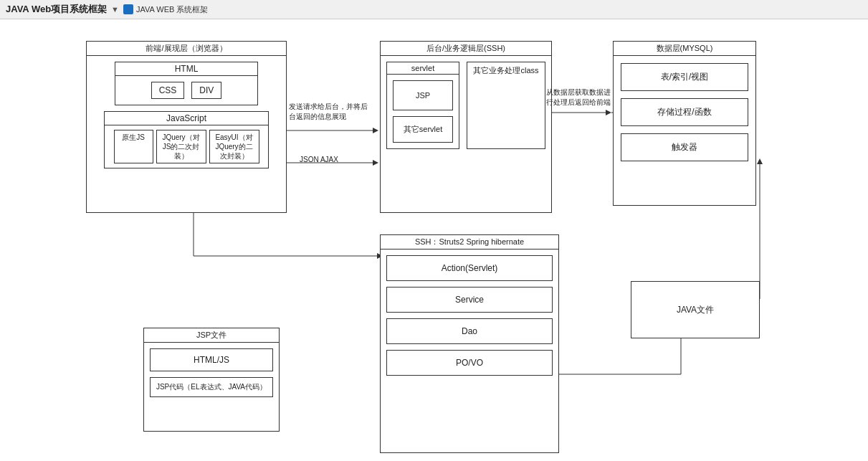 This screenshot has height=461, width=868. I want to click on stored-proc-label: 存储过程/函数, so click(685, 112).